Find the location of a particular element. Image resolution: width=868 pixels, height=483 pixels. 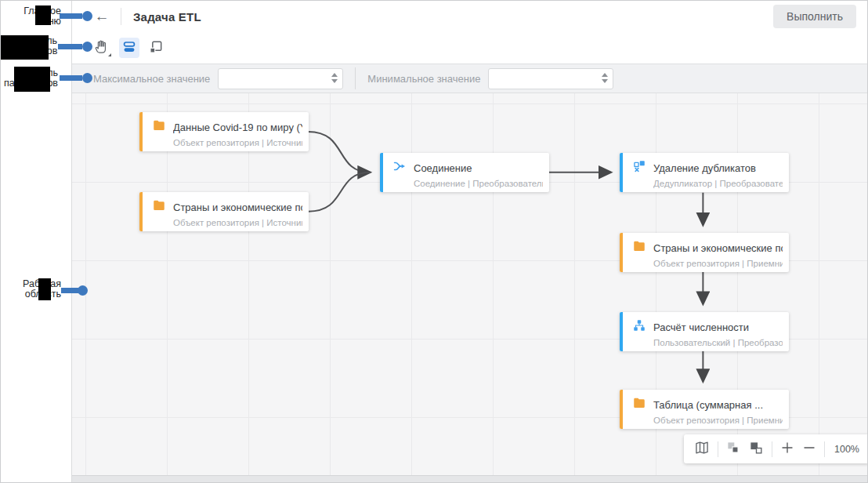

back-button: ← is located at coordinates (102, 16).